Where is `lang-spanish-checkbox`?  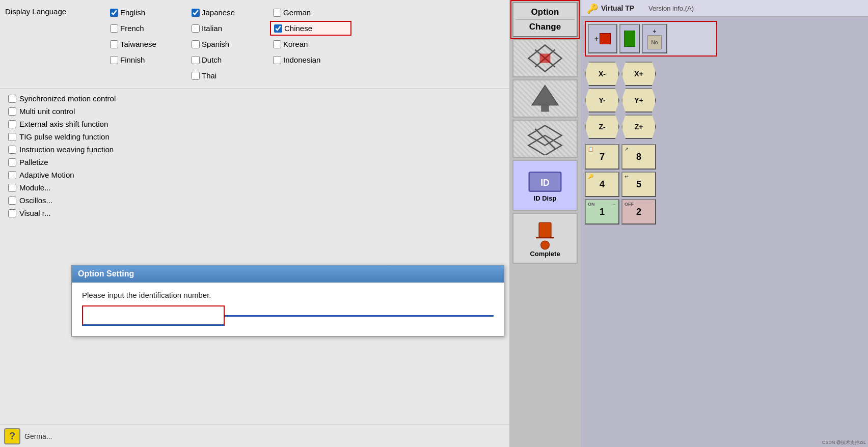
lang-spanish-checkbox is located at coordinates (196, 44).